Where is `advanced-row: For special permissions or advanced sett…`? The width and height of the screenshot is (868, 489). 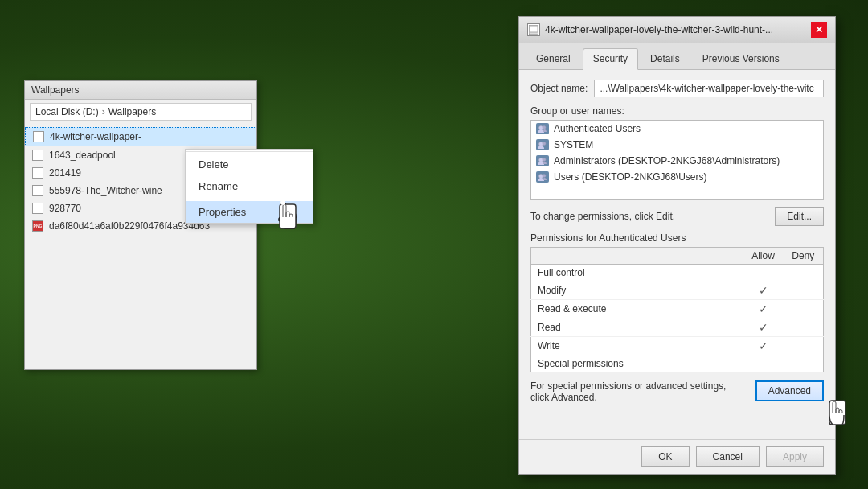
advanced-row: For special permissions or advanced sett… is located at coordinates (677, 392).